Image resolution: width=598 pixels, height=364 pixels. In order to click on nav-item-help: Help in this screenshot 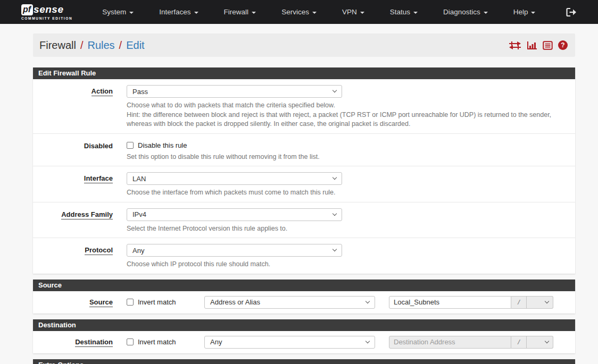, I will do `click(525, 12)`.